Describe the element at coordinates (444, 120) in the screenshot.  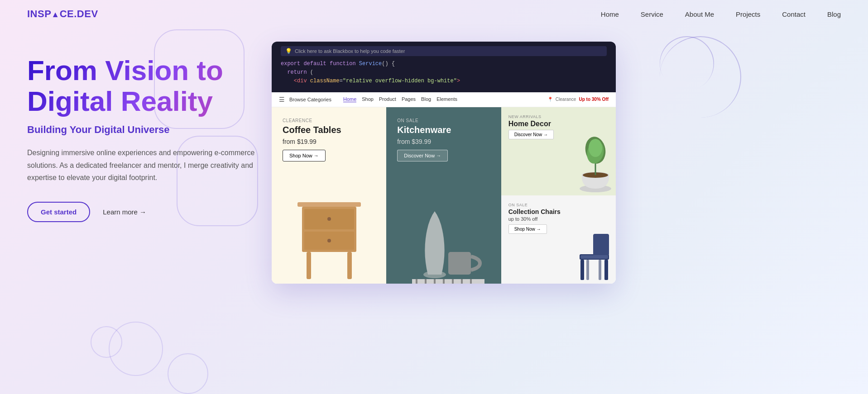
I see `kitchen-tag: On Sale` at that location.